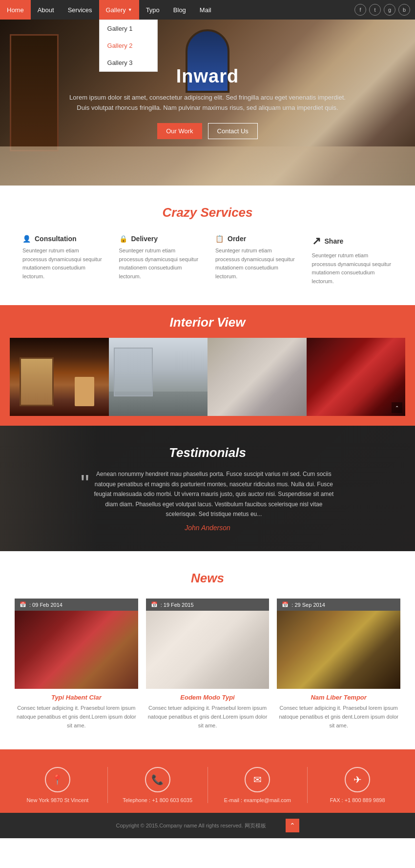 The width and height of the screenshot is (415, 868). Describe the element at coordinates (258, 800) in the screenshot. I see `footer-email-label: E-mail : example@mail.com` at that location.